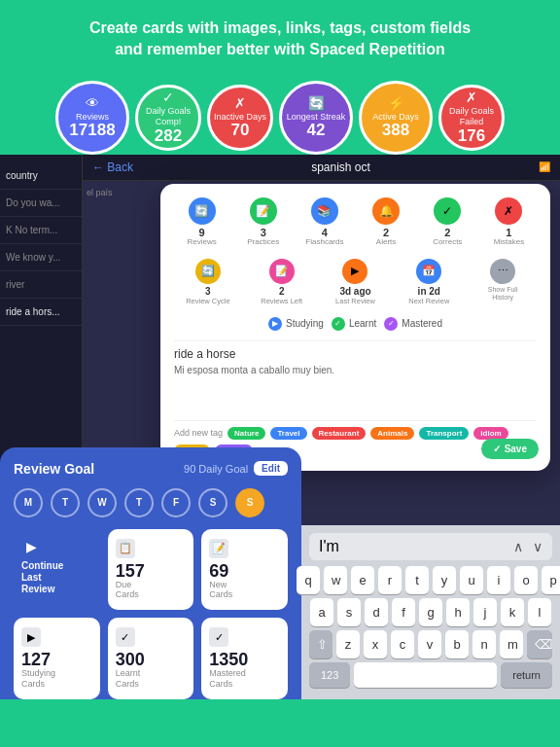 Image resolution: width=560 pixels, height=747 pixels. I want to click on key-i: i, so click(499, 580).